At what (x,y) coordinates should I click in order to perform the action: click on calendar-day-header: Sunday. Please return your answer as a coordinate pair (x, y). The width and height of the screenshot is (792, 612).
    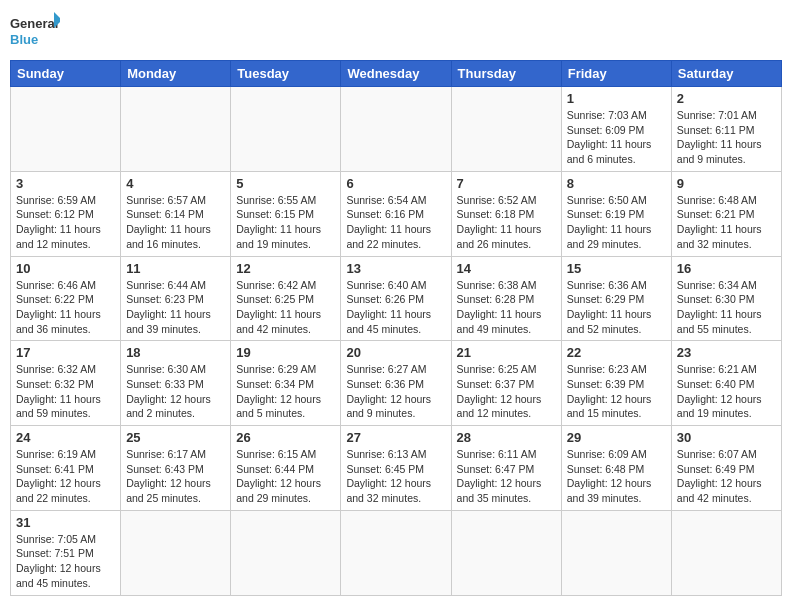
    Looking at the image, I should click on (66, 74).